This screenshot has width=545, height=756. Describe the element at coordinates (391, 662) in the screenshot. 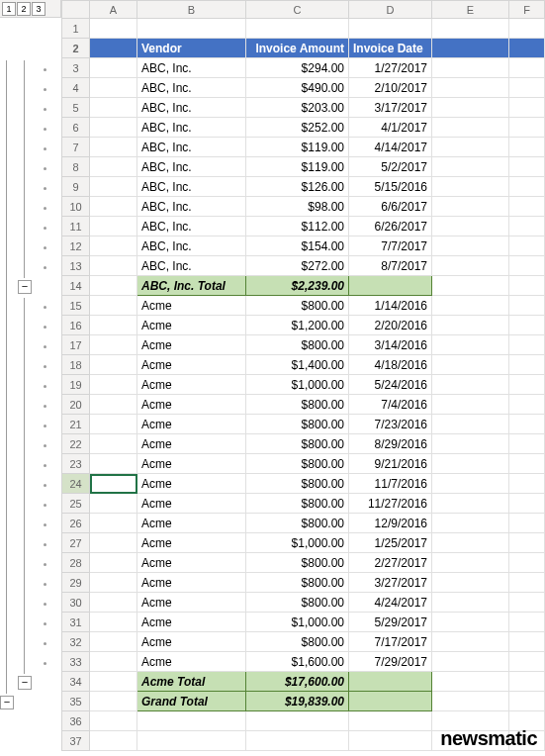

I see `cell-date-33: 7/29/2017` at that location.